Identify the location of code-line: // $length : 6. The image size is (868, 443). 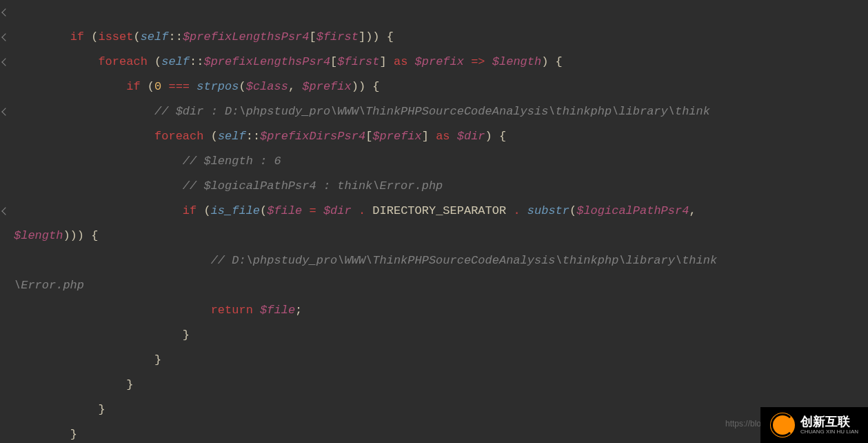
(148, 161).